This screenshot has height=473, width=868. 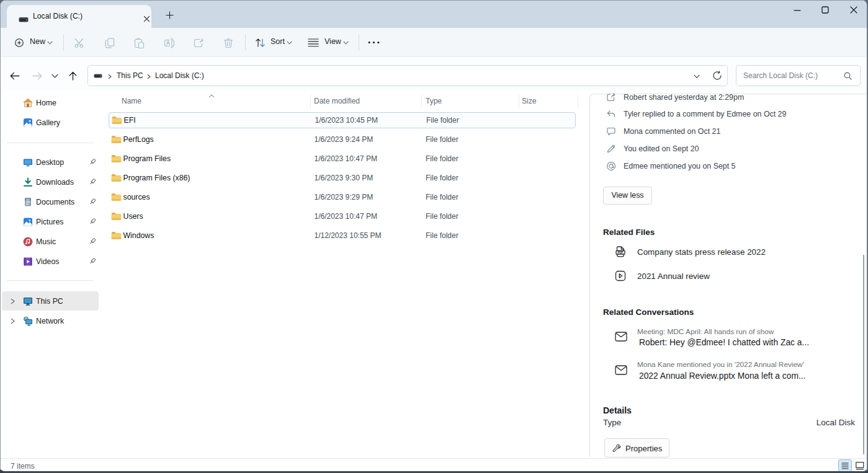 I want to click on svg-text: PDF, so click(x=620, y=253).